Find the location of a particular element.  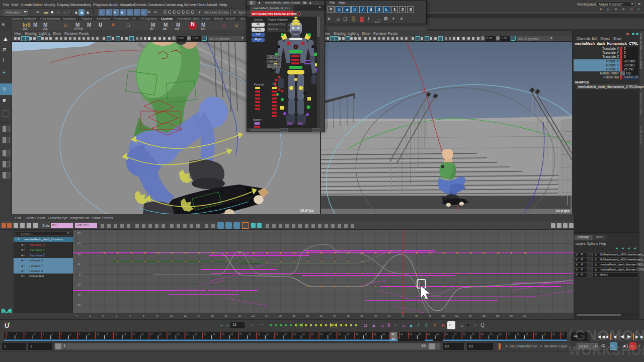

svg-text: 37 is located at coordinates (331, 335).